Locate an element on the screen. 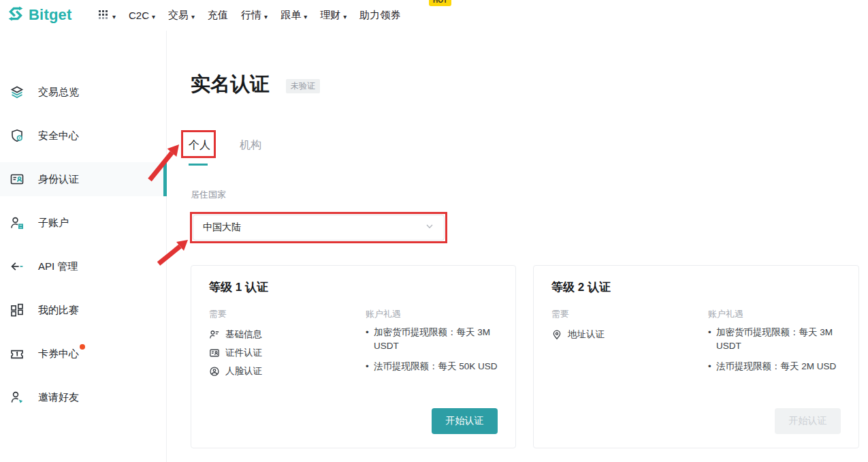 This screenshot has height=462, width=868. user-info-icon is located at coordinates (214, 335).